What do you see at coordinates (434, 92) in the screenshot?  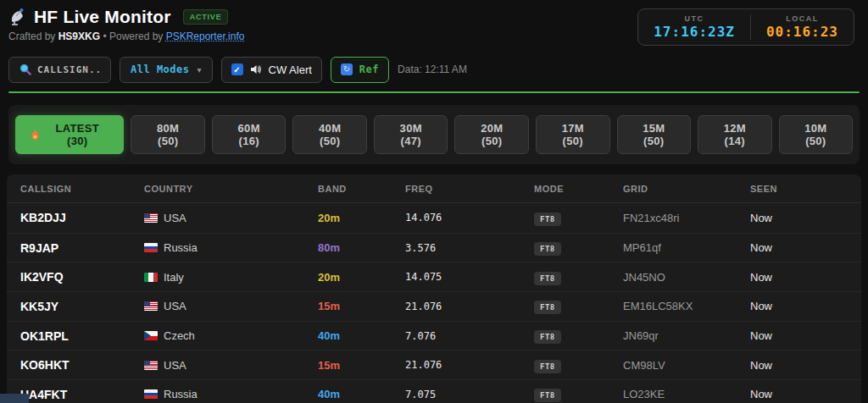 I see `divider` at bounding box center [434, 92].